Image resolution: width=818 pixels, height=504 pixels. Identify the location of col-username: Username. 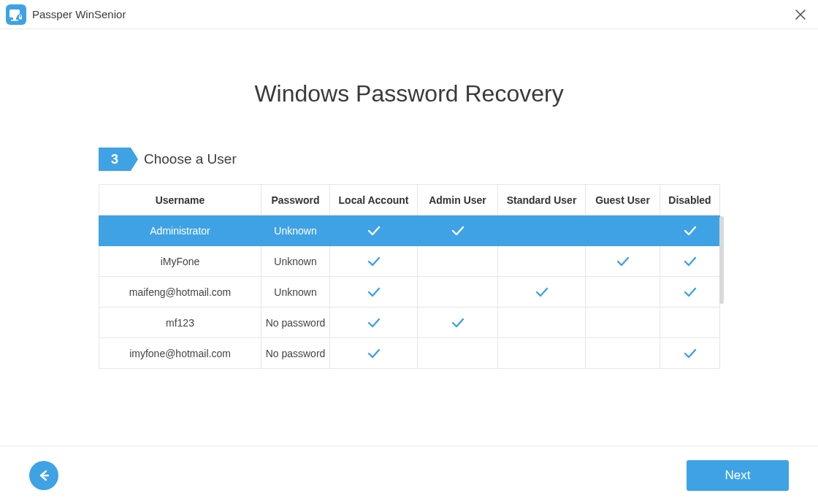
(180, 200).